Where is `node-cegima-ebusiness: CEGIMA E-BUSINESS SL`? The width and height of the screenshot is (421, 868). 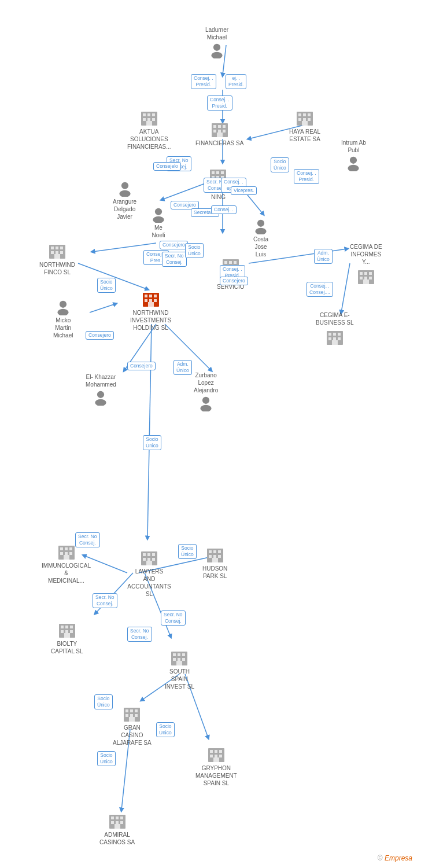
node-cegima-ebusiness: CEGIMA E-BUSINESS SL is located at coordinates (335, 329).